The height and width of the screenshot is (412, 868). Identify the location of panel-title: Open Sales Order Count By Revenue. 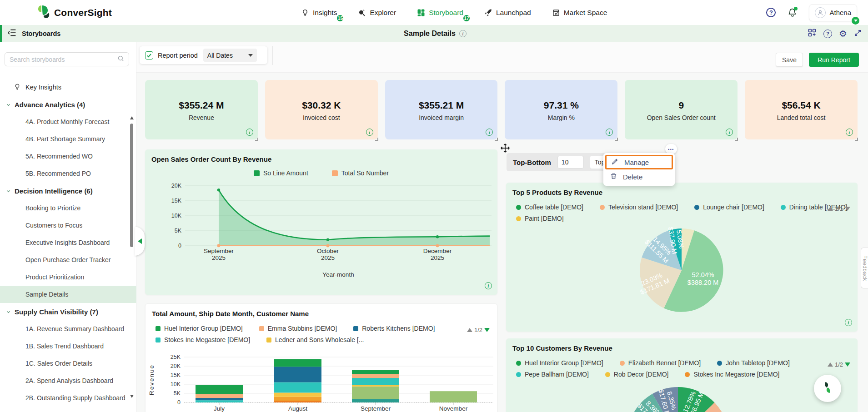
(211, 159).